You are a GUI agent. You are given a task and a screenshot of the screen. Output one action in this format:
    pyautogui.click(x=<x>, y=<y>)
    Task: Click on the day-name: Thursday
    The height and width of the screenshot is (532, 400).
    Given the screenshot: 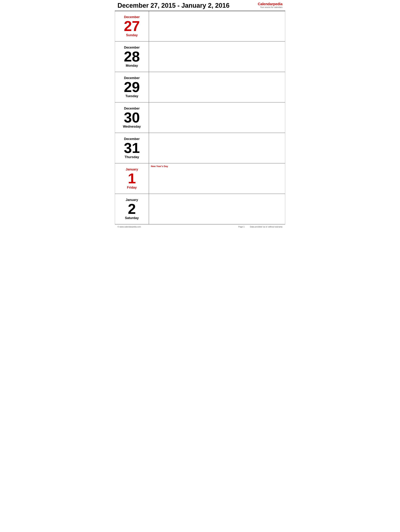 What is the action you would take?
    pyautogui.click(x=132, y=157)
    